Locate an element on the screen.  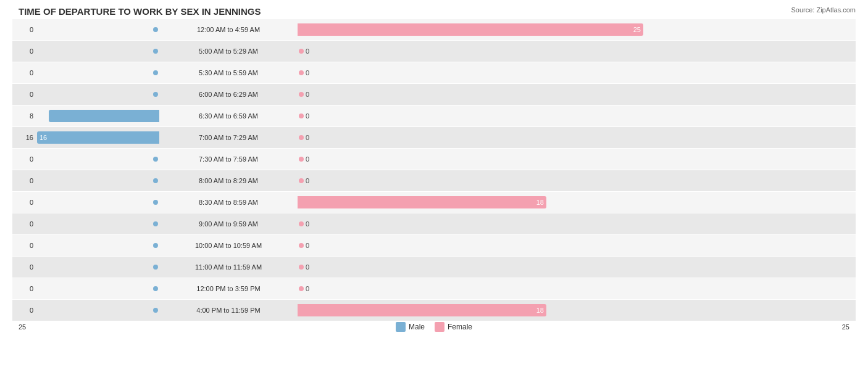
legend-male: Male is located at coordinates (410, 327).